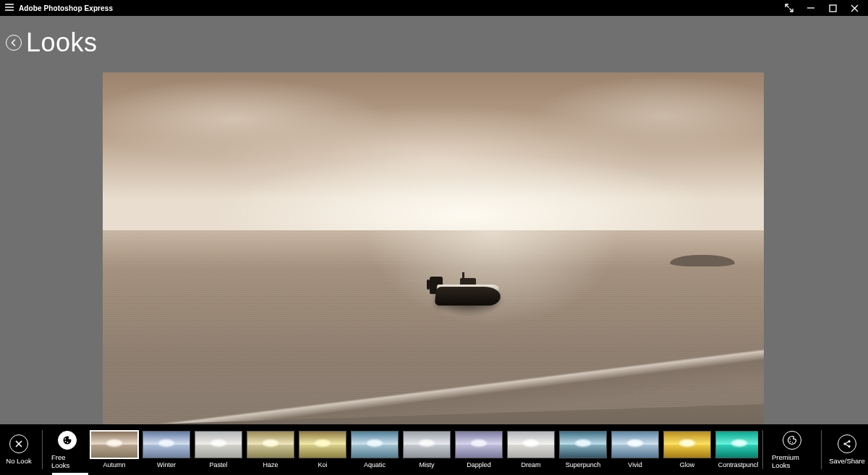 The height and width of the screenshot is (475, 868). Describe the element at coordinates (434, 450) in the screenshot. I see `bottom-bar: No Look Free Looks AutumnWinterPastelHaz…` at that location.